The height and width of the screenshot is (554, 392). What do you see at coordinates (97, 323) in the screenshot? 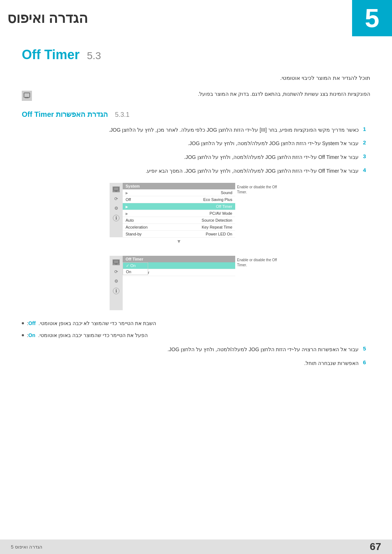
I see `bullet-off-text-content: השבת את הטיימר כדי שהמוצר לא יכבה באופן …` at bounding box center [97, 323].